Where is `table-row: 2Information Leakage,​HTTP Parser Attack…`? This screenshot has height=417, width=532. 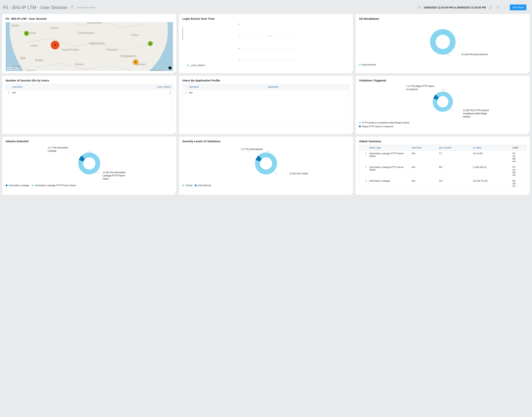
table-row: 2Information Leakage,​HTTP Parser Attack… is located at coordinates (443, 171).